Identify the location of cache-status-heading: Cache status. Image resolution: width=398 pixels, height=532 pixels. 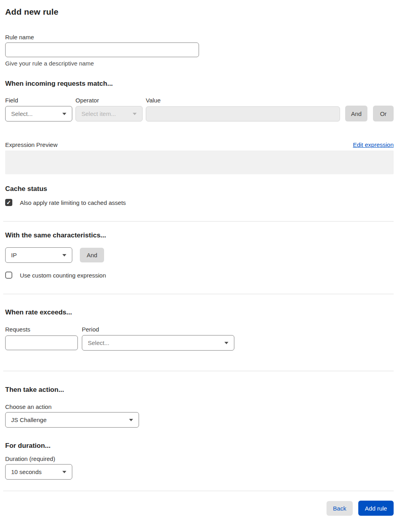
(199, 189).